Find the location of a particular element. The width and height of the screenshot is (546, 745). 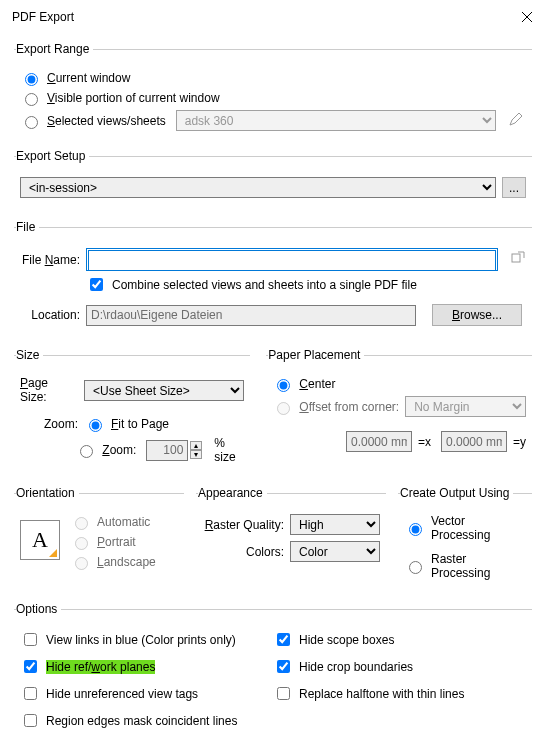

orientation-icon: A is located at coordinates (40, 540).